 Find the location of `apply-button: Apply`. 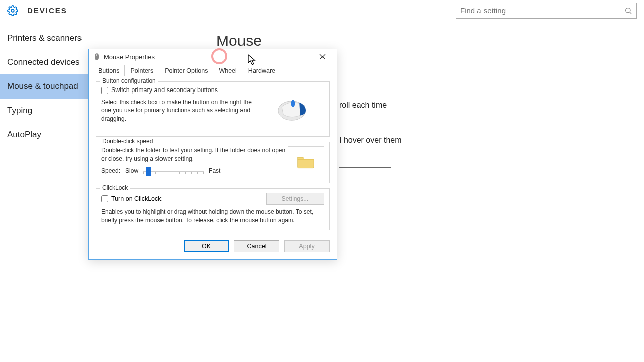

apply-button: Apply is located at coordinates (307, 246).